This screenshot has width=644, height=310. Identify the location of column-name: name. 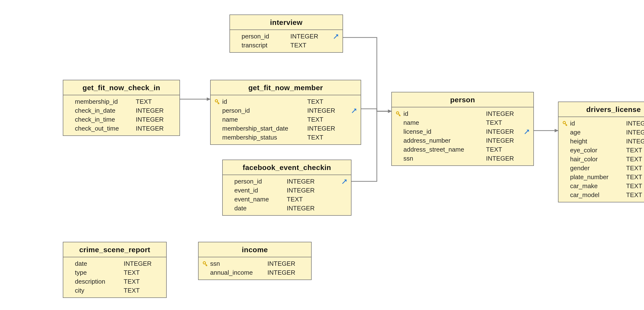
(445, 123).